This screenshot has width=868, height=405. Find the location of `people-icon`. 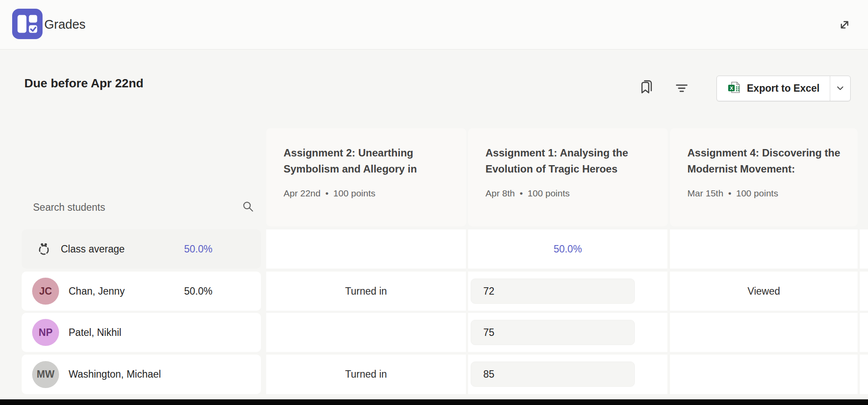

people-icon is located at coordinates (44, 249).